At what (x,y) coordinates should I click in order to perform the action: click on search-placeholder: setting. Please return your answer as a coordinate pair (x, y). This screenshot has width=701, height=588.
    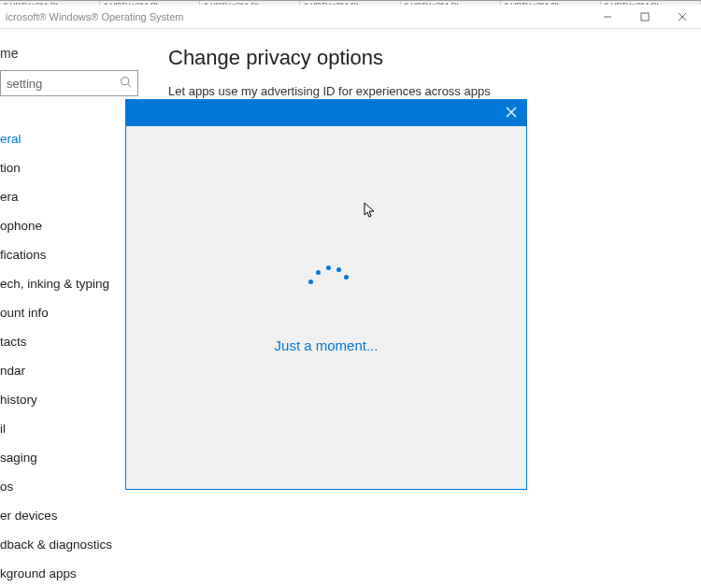
    Looking at the image, I should click on (24, 84).